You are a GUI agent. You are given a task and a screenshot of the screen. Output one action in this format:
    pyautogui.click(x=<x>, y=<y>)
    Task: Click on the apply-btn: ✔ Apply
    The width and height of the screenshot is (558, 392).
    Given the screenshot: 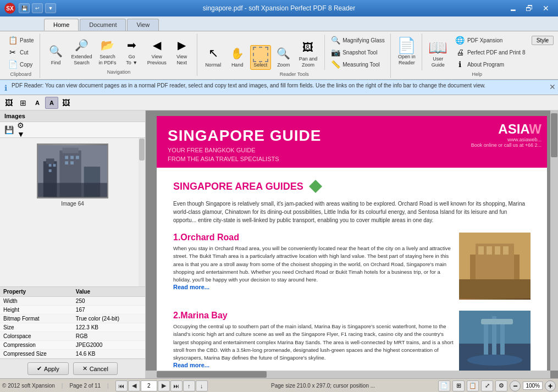 What is the action you would take?
    pyautogui.click(x=48, y=368)
    